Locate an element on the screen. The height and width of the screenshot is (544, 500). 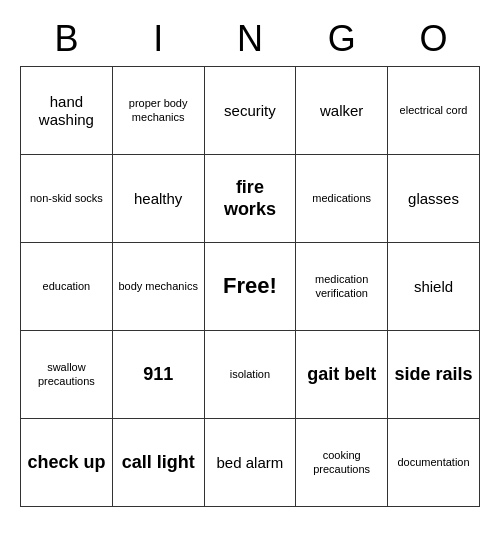
bingo-cell: electrical cord is located at coordinates (434, 111).